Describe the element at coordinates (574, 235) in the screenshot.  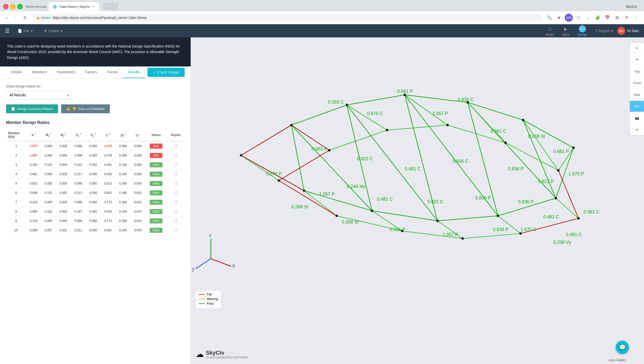
I see `svg-text: 0.481 C` at that location.